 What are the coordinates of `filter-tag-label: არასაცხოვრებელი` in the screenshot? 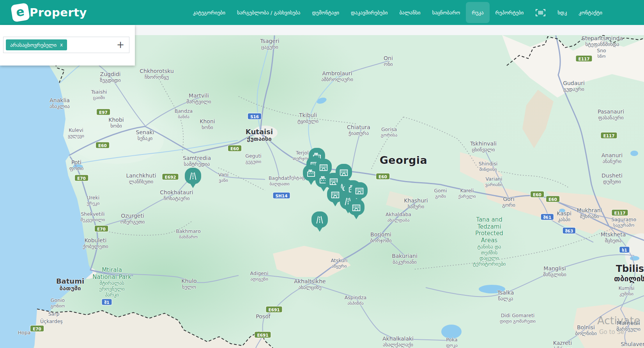 It's located at (34, 45).